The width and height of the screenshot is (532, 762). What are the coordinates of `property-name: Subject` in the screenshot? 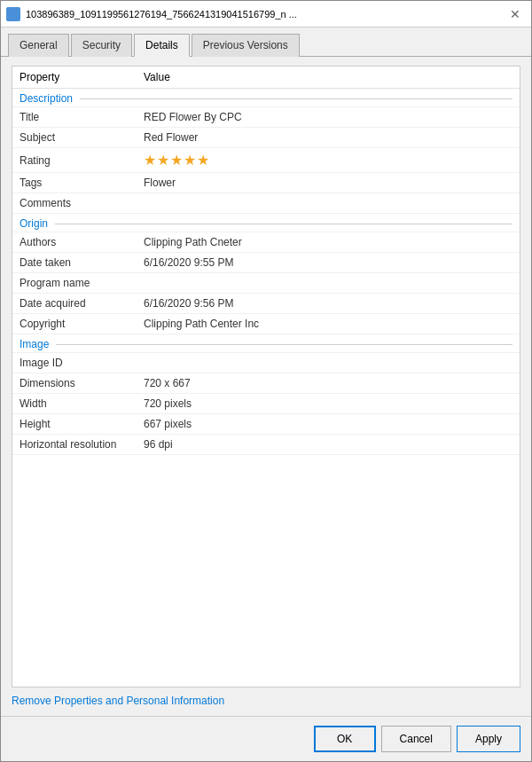 It's located at (74, 138).